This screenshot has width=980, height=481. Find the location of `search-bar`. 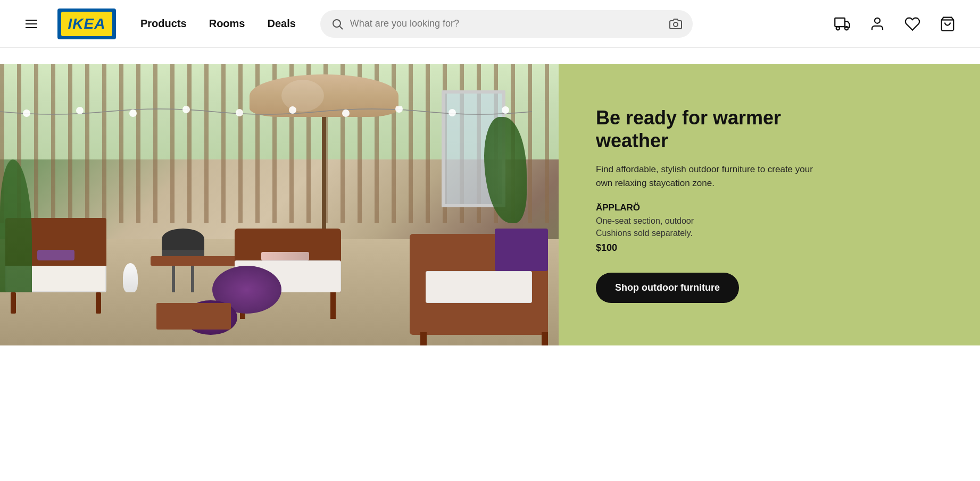

search-bar is located at coordinates (506, 24).